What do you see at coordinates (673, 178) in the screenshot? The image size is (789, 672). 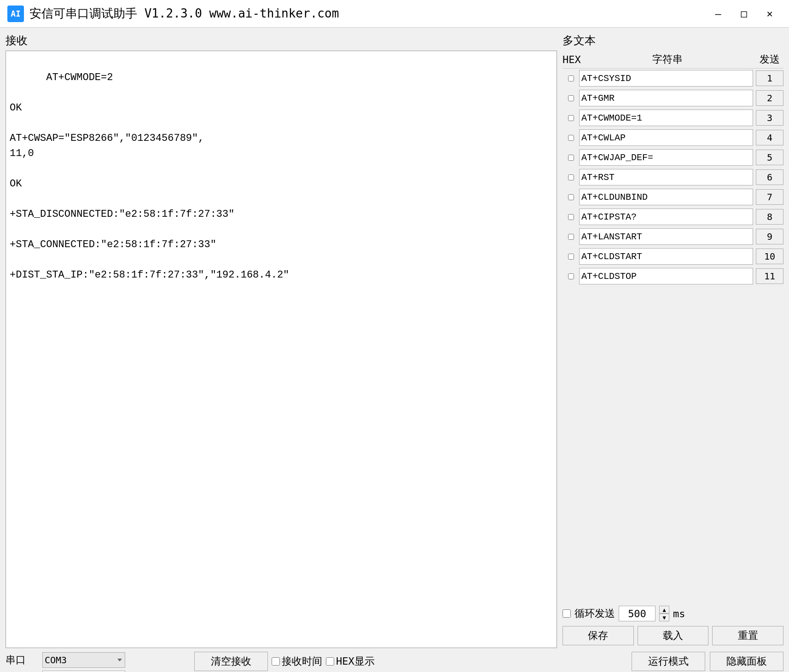 I see `multi-text-row: 6` at bounding box center [673, 178].